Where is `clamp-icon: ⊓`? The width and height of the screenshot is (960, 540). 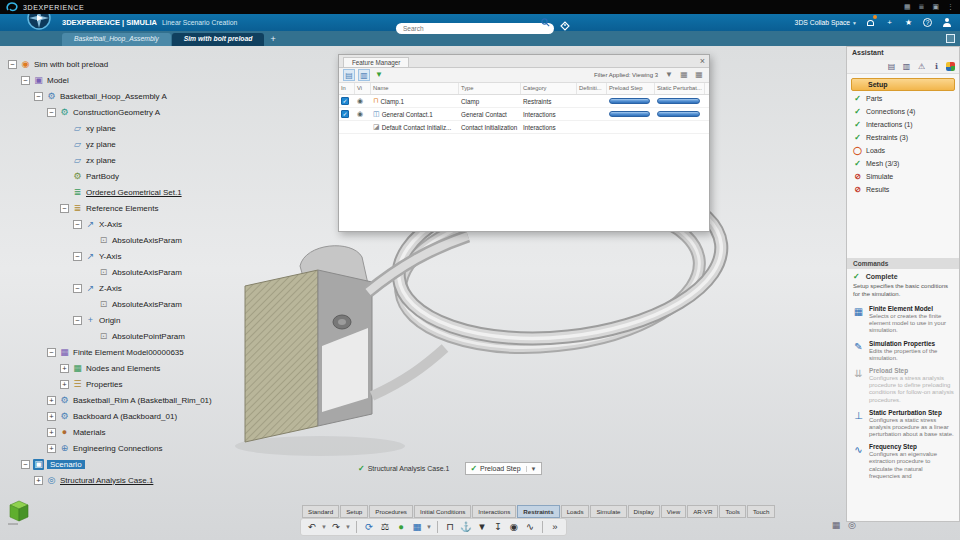
clamp-icon: ⊓ is located at coordinates (450, 527).